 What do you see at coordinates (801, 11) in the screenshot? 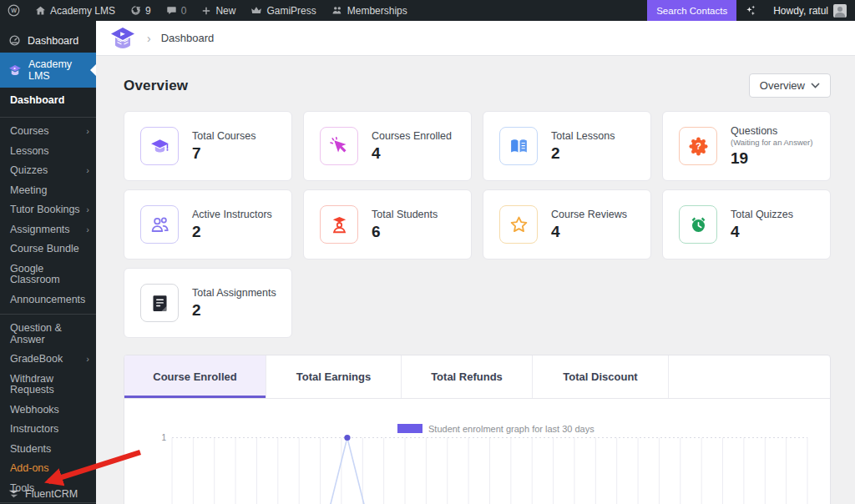
I see `howdy-label: Howdy, ratul` at bounding box center [801, 11].